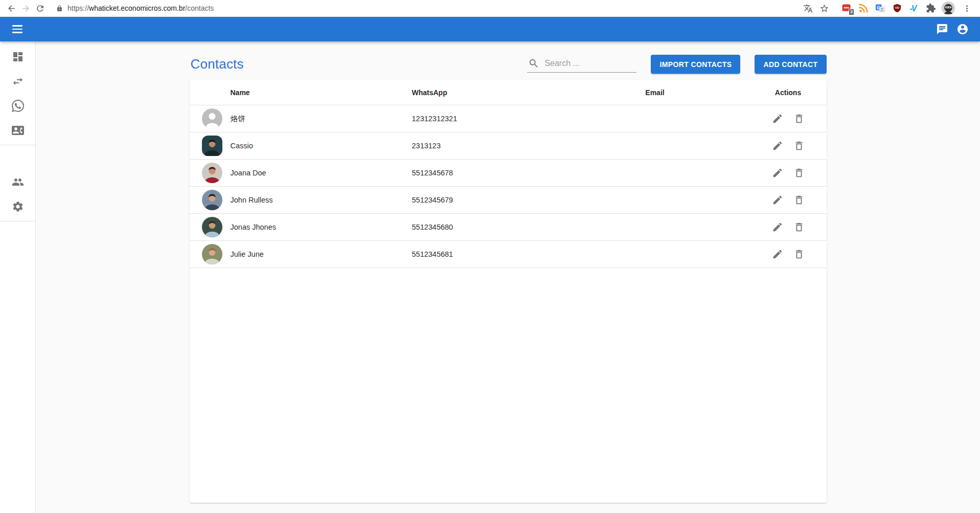 The height and width of the screenshot is (513, 980). I want to click on puzzle-extension-icon, so click(931, 8).